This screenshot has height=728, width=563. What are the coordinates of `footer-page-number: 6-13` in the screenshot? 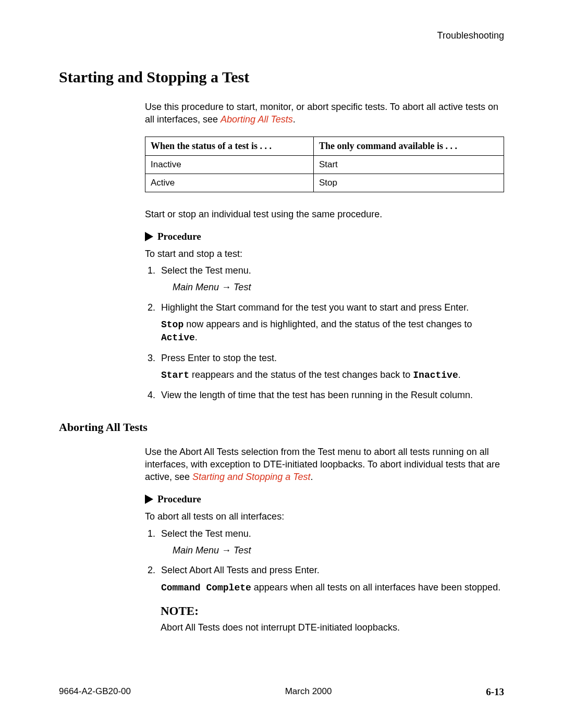 It's located at (495, 692).